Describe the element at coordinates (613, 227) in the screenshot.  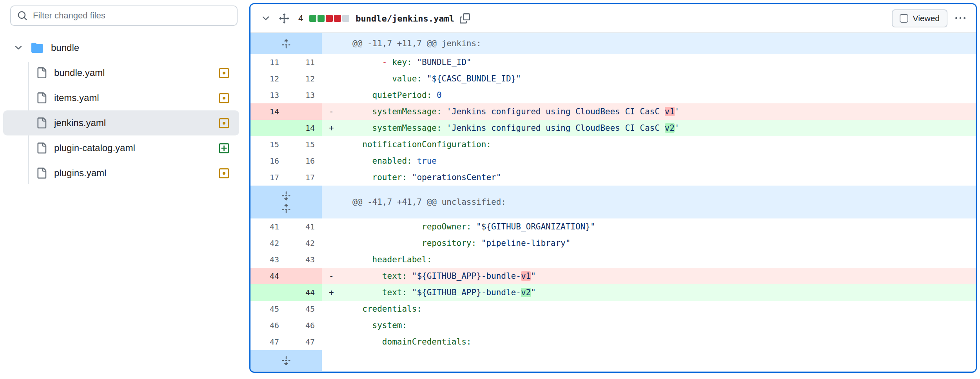
I see `diff-line-context: 4141 repoOwner: "${GITHUB_ORGANIZATION}"` at that location.